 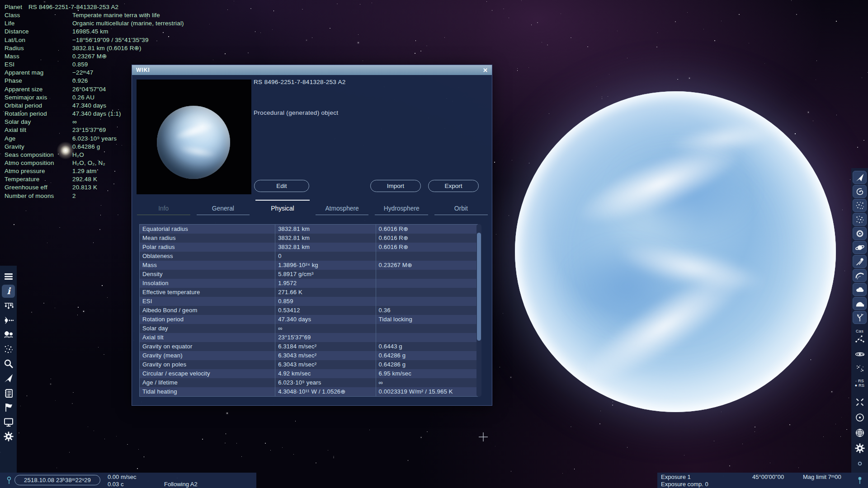 What do you see at coordinates (12, 15) in the screenshot?
I see `info-label: Class` at bounding box center [12, 15].